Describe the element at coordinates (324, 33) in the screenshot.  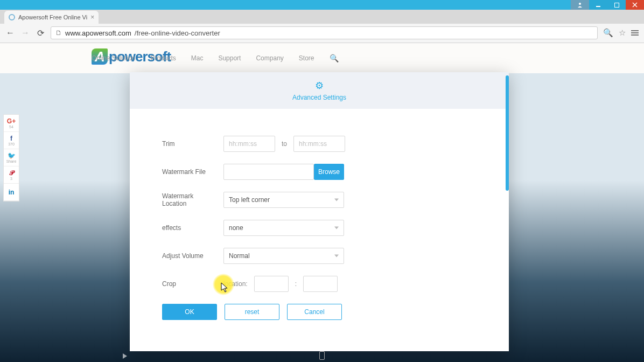
I see `address-bar: 🗋 www.apowersoft.com/free-online-video-c…` at that location.